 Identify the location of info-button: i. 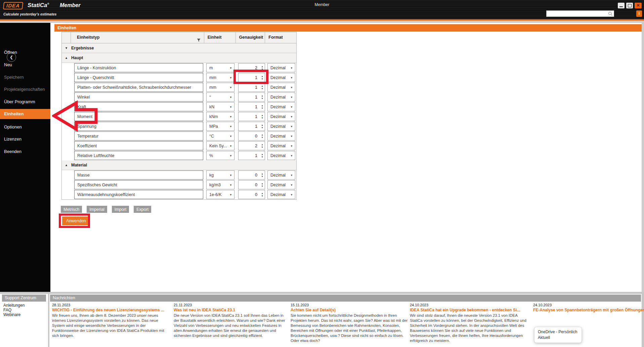
(639, 13).